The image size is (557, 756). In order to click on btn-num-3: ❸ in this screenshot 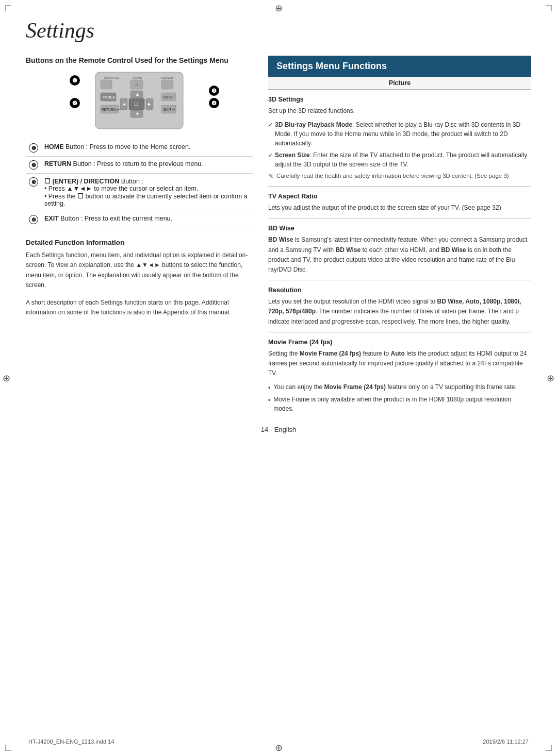, I will do `click(34, 193)`.